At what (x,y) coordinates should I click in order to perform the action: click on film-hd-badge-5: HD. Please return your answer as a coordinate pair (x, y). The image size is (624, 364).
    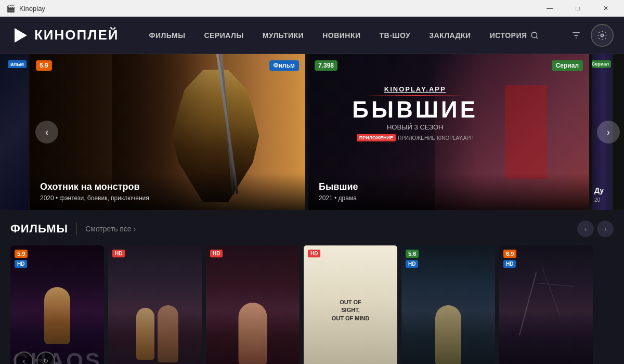
    Looking at the image, I should click on (412, 264).